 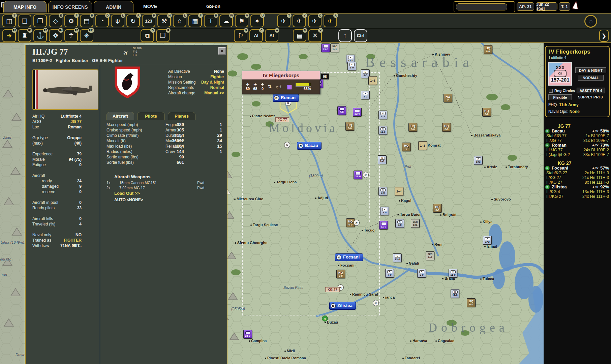 I want to click on compass-button: ◌, so click(x=591, y=21).